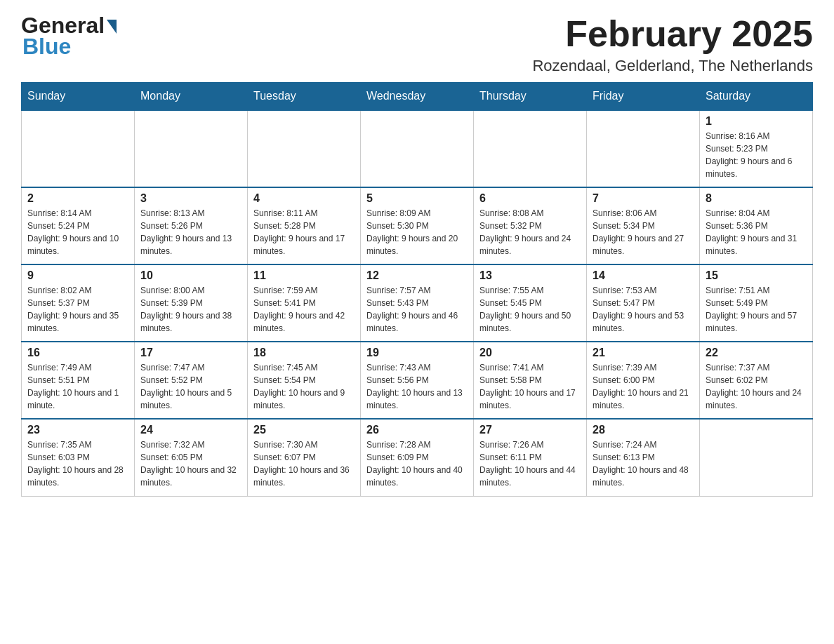  What do you see at coordinates (191, 97) in the screenshot?
I see `header-monday: Monday` at bounding box center [191, 97].